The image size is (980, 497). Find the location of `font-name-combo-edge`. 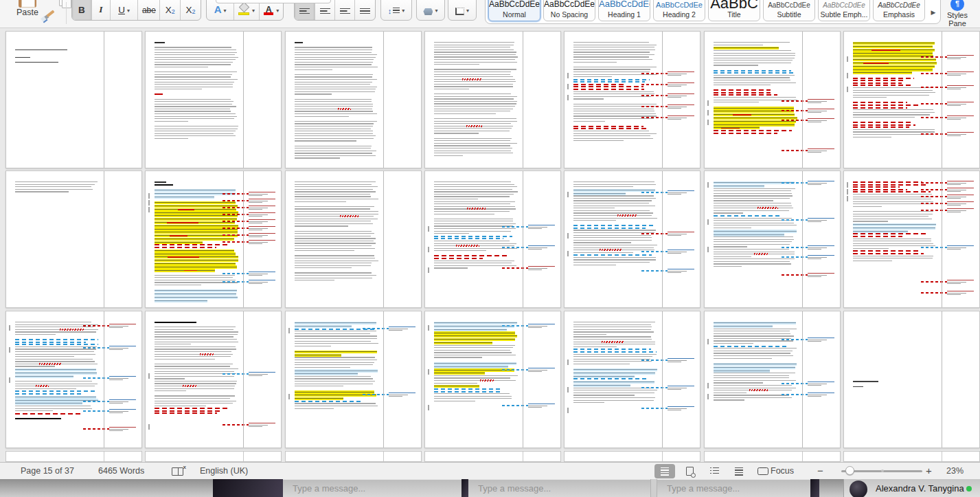

font-name-combo-edge is located at coordinates (273, 1).